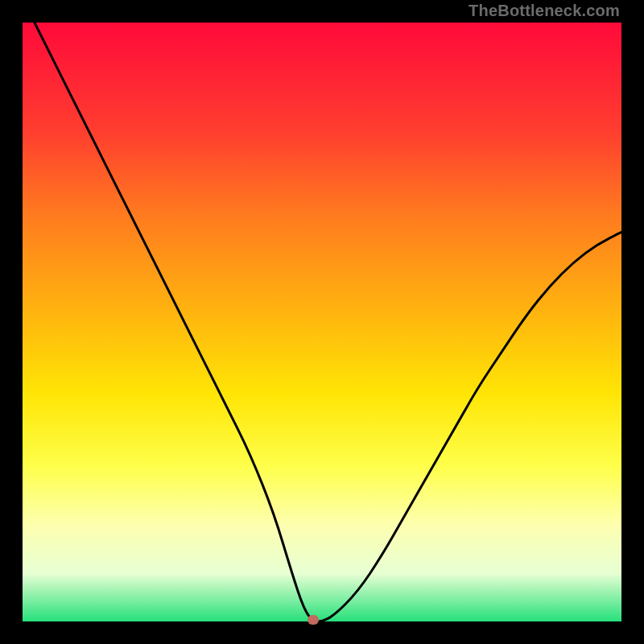  What do you see at coordinates (544, 11) in the screenshot?
I see `watermark-label: TheBottleneck.com` at bounding box center [544, 11].